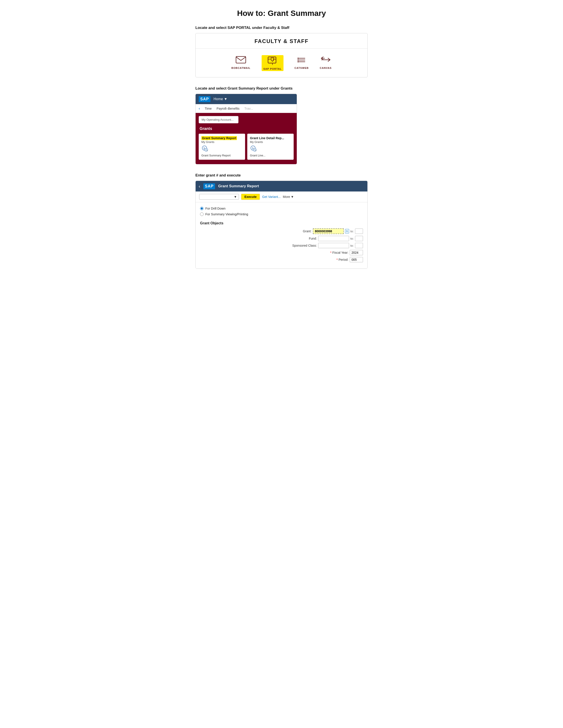  What do you see at coordinates (282, 231) in the screenshot?
I see `form-row-grant: Grant: ⎘ to:` at bounding box center [282, 231].